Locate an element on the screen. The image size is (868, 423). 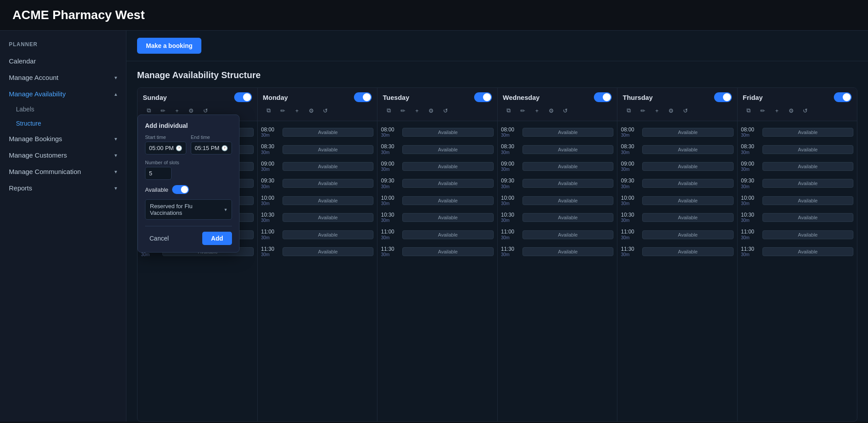
action-icon-monday: ⚙ is located at coordinates (311, 111).